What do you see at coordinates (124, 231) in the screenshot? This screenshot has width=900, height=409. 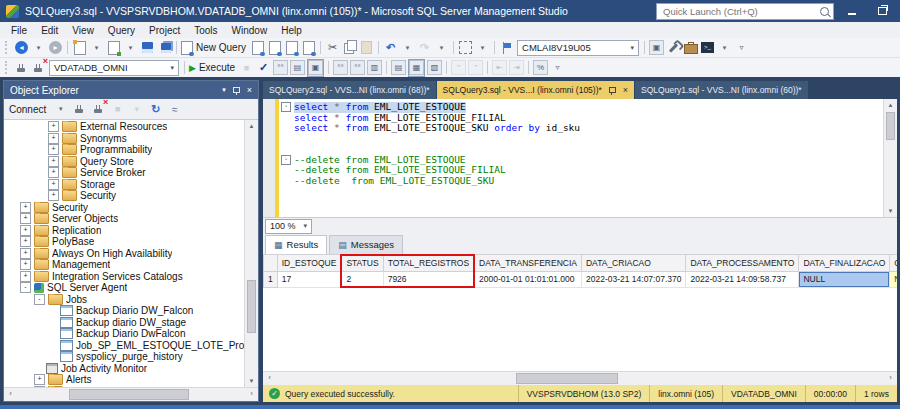 I see `tree-item-replication: +Replication` at bounding box center [124, 231].